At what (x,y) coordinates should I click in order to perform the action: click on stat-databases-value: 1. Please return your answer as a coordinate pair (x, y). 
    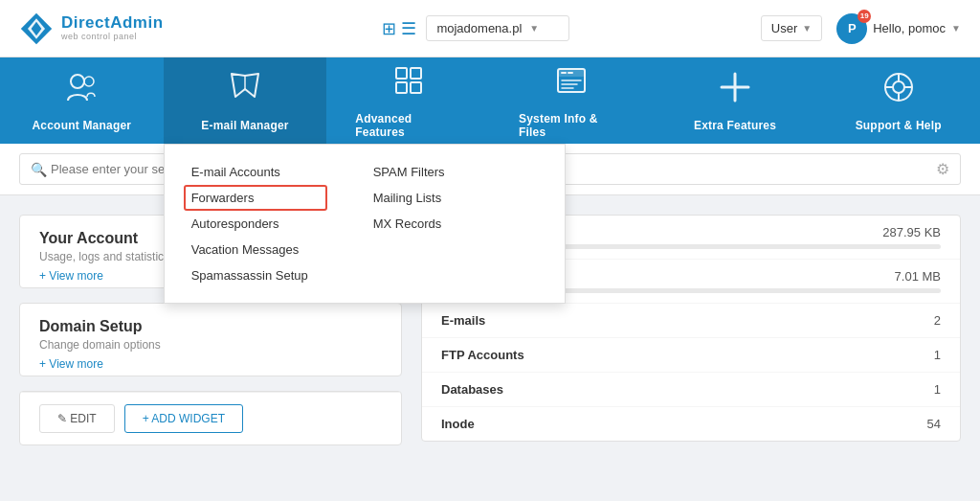
    Looking at the image, I should click on (938, 389).